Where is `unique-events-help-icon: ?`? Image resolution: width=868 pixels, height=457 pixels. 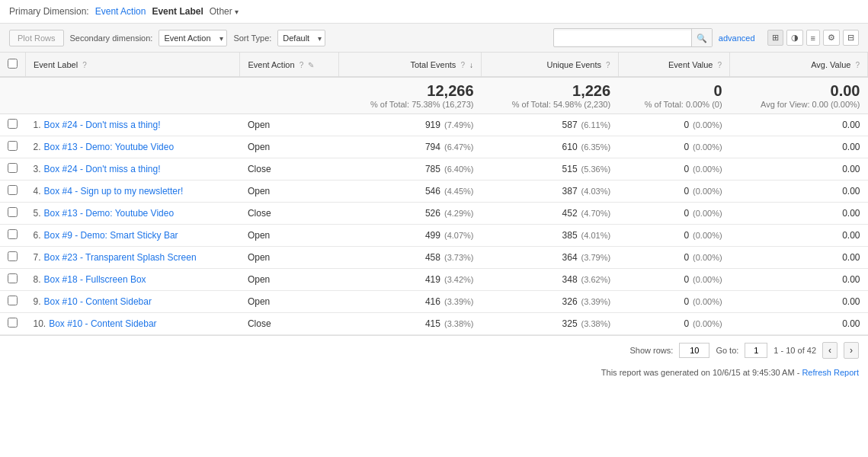
unique-events-help-icon: ? is located at coordinates (608, 66).